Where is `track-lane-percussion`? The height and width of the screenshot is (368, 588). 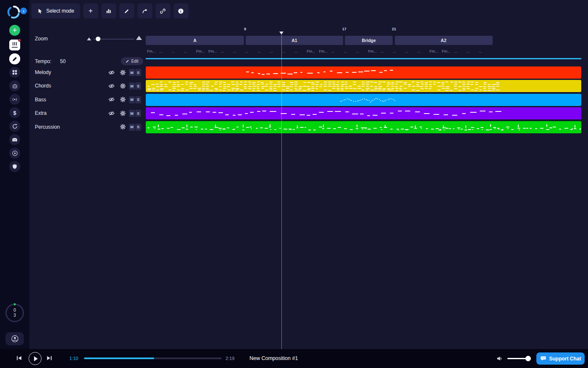
track-lane-percussion is located at coordinates (364, 127).